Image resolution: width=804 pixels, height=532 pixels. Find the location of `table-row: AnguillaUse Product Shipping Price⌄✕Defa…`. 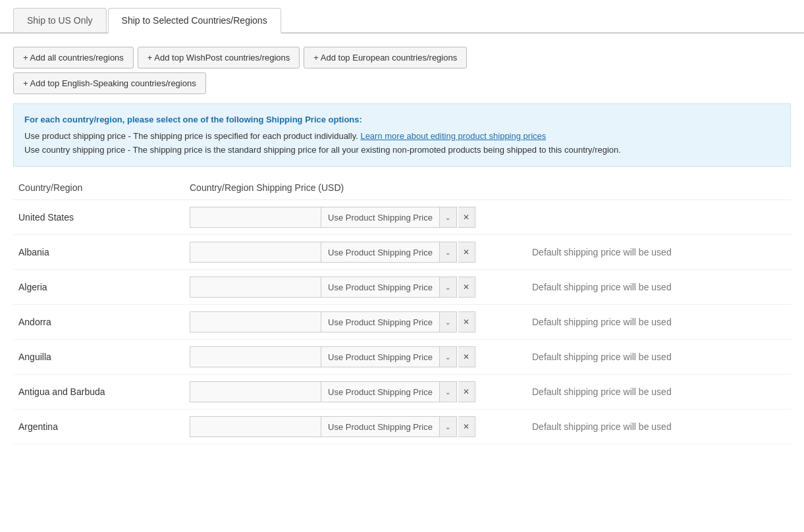

table-row: AnguillaUse Product Shipping Price⌄✕Defa… is located at coordinates (402, 357).